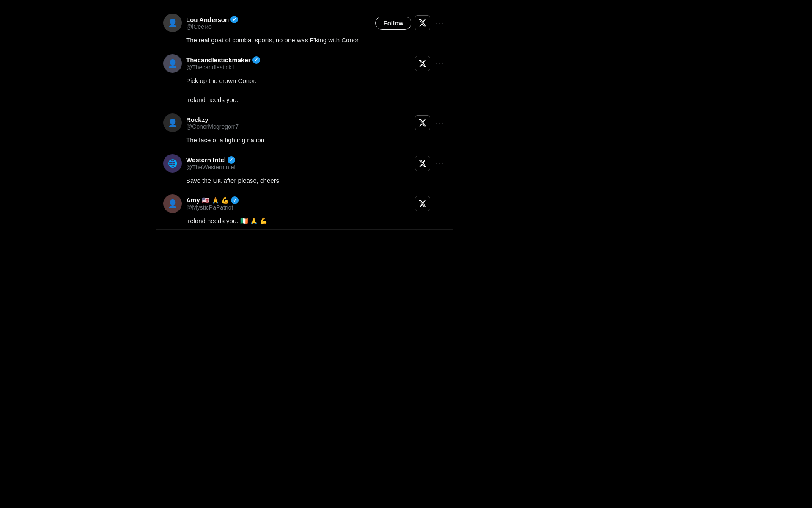 The image size is (812, 508). What do you see at coordinates (304, 29) in the screenshot?
I see `tweet-item-1: 👤Lou Anderson✓@iCeeRo_Follow ···The real…` at bounding box center [304, 29].